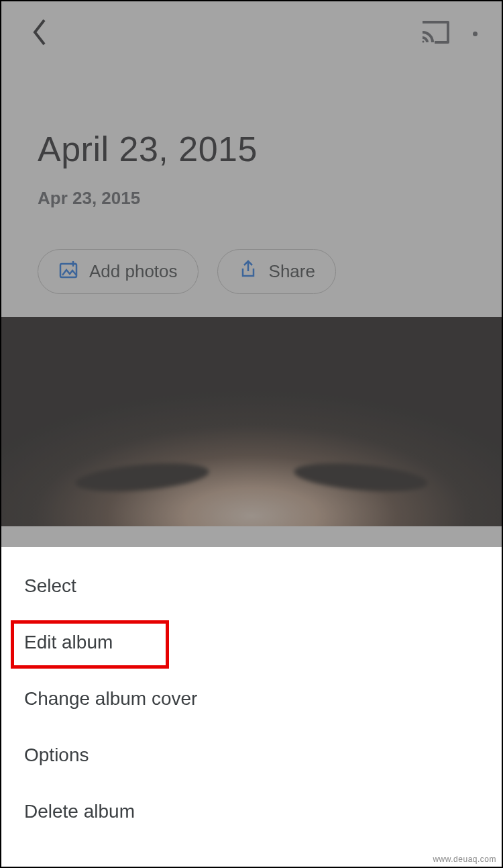  Describe the element at coordinates (40, 34) in the screenshot. I see `back-button` at that location.